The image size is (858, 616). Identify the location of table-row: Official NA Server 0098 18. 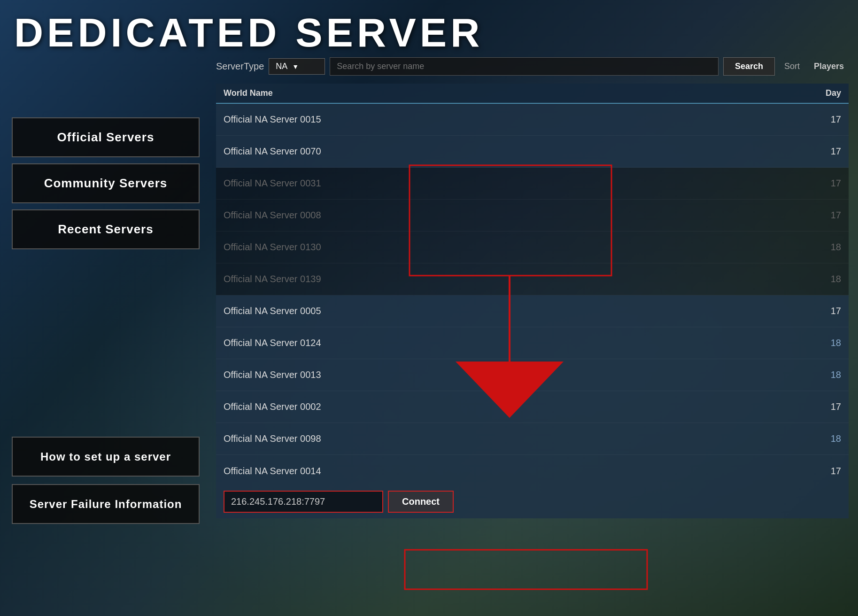
(533, 439).